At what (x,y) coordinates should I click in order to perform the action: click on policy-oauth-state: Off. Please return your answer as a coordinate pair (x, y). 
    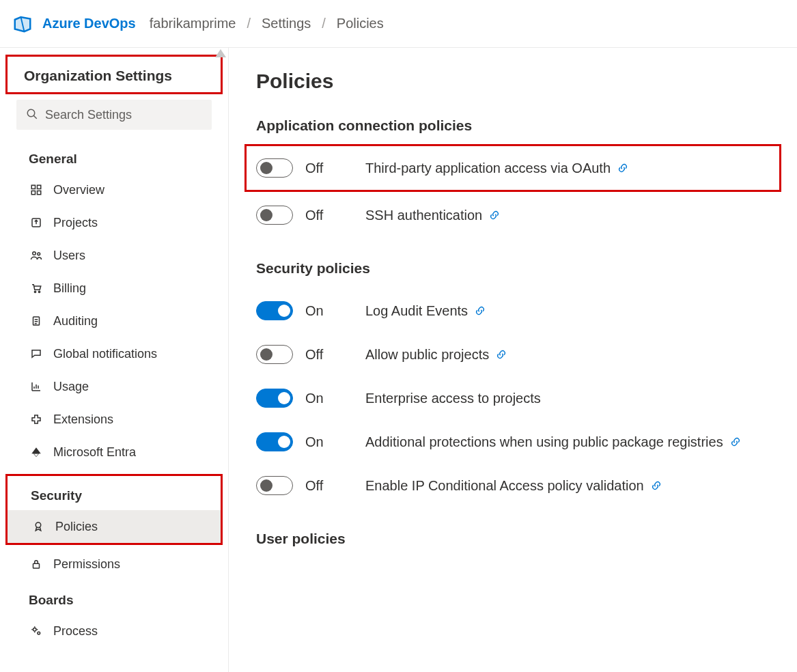
    Looking at the image, I should click on (329, 168).